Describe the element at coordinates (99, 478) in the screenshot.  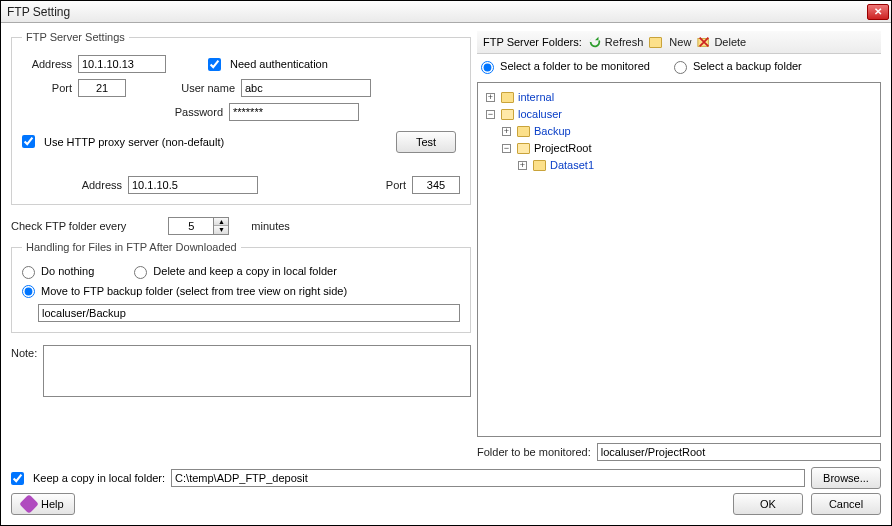
I see `keep-copy-label: Keep a copy in local folder:` at that location.